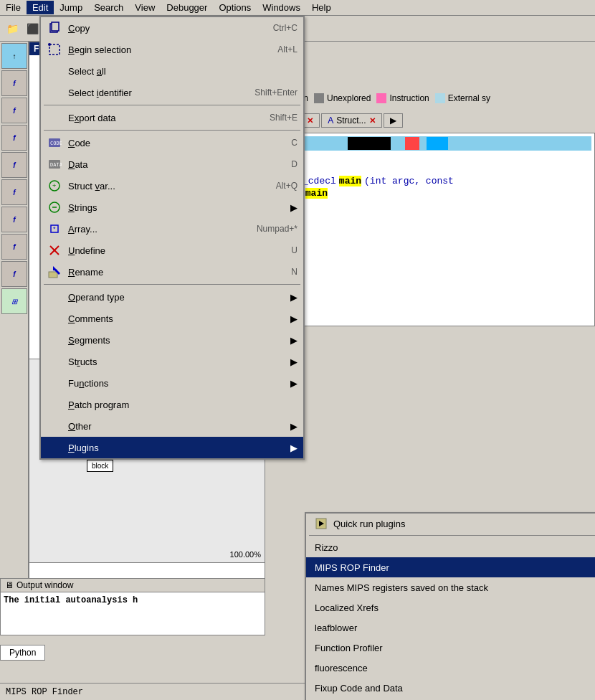 The image size is (595, 700). Describe the element at coordinates (14, 83) in the screenshot. I see `sidebar-func-1: f` at that location.